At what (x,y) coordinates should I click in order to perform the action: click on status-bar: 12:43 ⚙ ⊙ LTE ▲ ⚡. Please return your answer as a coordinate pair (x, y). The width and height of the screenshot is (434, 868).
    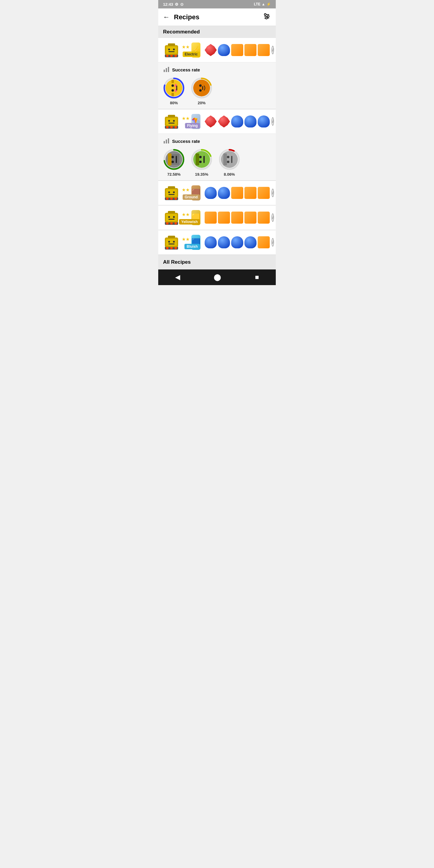
    Looking at the image, I should click on (217, 4).